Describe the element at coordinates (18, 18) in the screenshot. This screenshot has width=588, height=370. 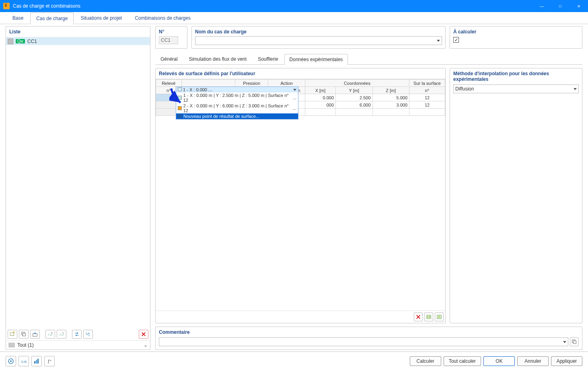
I see `tab-base: Base` at that location.